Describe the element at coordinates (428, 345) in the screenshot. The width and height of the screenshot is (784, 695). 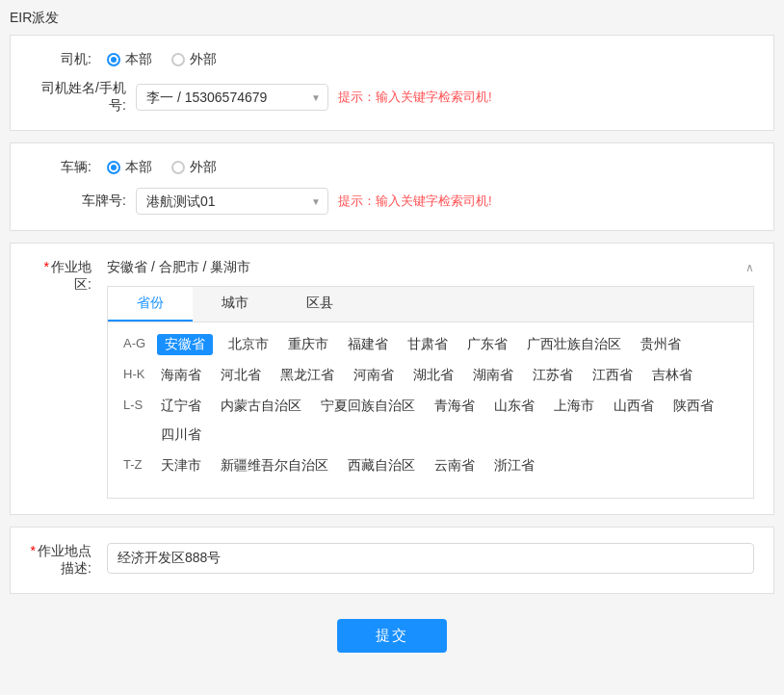
I see `province-item-gansu: 甘肃省` at that location.